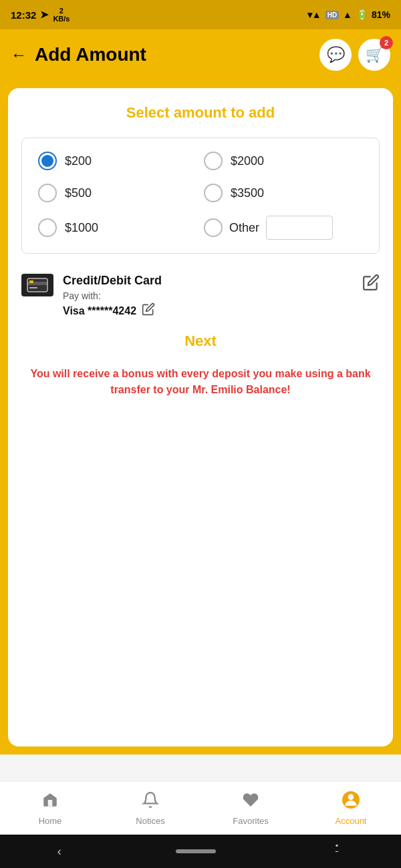 The height and width of the screenshot is (868, 401). I want to click on amount-label-2000: $2000, so click(247, 162).